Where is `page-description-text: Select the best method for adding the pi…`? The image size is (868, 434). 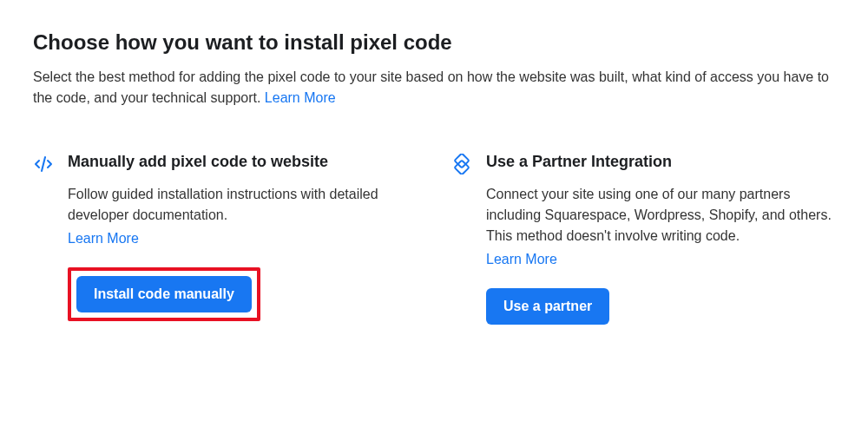
page-description-text: Select the best method for adding the pi… is located at coordinates (431, 87).